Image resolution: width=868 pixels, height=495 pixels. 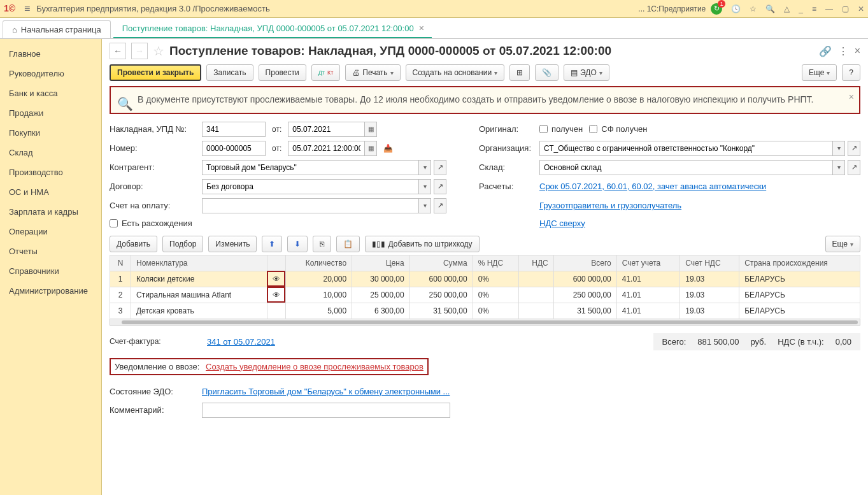 I want to click on received-checkbox, so click(x=544, y=129).